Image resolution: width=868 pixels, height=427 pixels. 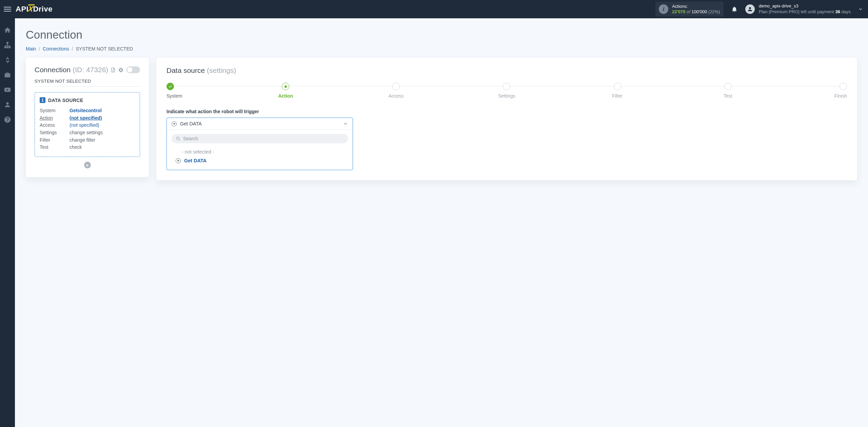 What do you see at coordinates (805, 6) in the screenshot?
I see `profile-username: demo_apix-drive_s3` at bounding box center [805, 6].